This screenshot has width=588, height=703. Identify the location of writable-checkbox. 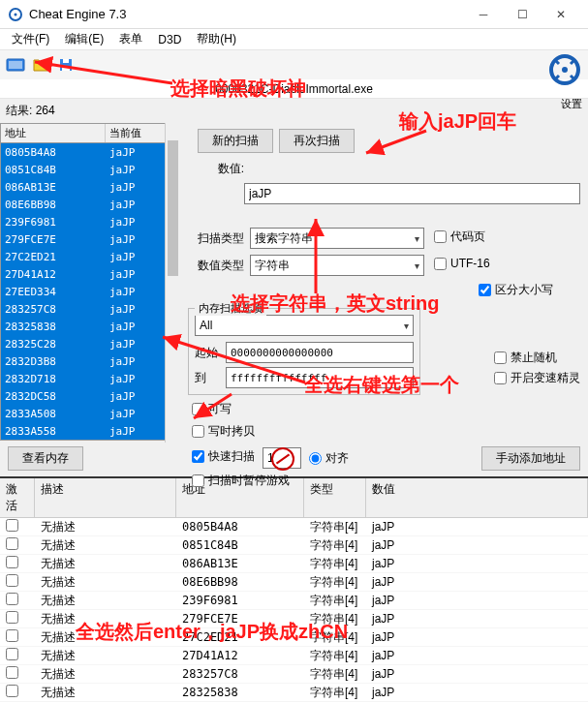
(198, 409).